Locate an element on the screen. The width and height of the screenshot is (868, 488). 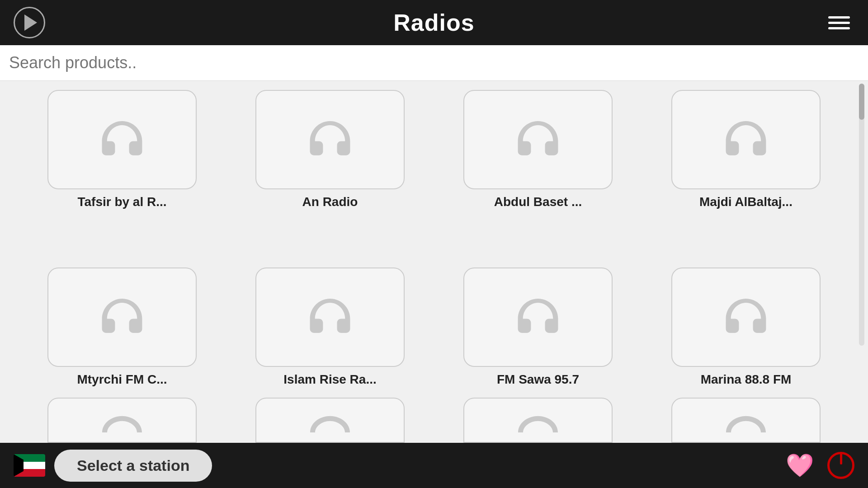
search-input is located at coordinates (434, 63).